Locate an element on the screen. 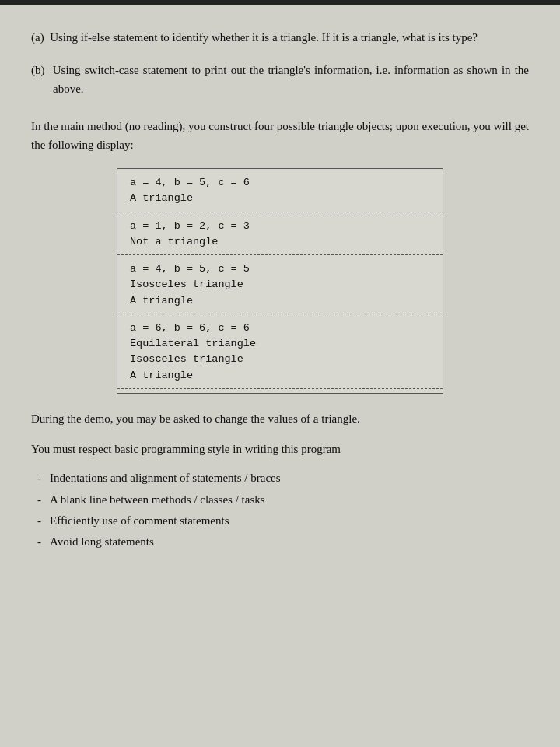 This screenshot has height=747, width=560. list-item-4: - Avoid long statements is located at coordinates (280, 542).